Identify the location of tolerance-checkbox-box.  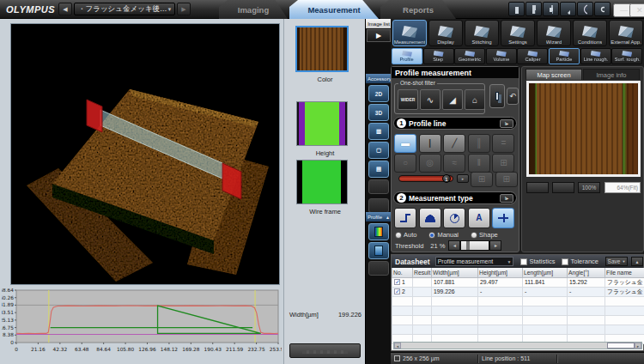
(565, 262).